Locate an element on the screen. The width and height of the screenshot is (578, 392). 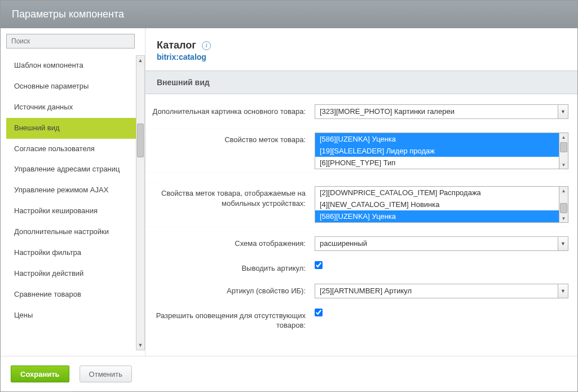
multiselect-label-props: [586][UZENKA] Уценка[19][SALELEADER] Лид… is located at coordinates (437, 151).